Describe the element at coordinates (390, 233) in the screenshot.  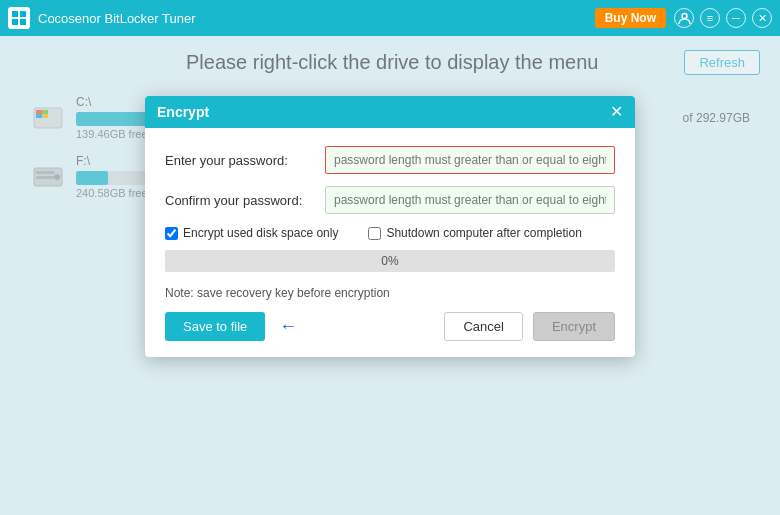
I see `options-row: Encrypt used disk space only Shutdown co…` at that location.